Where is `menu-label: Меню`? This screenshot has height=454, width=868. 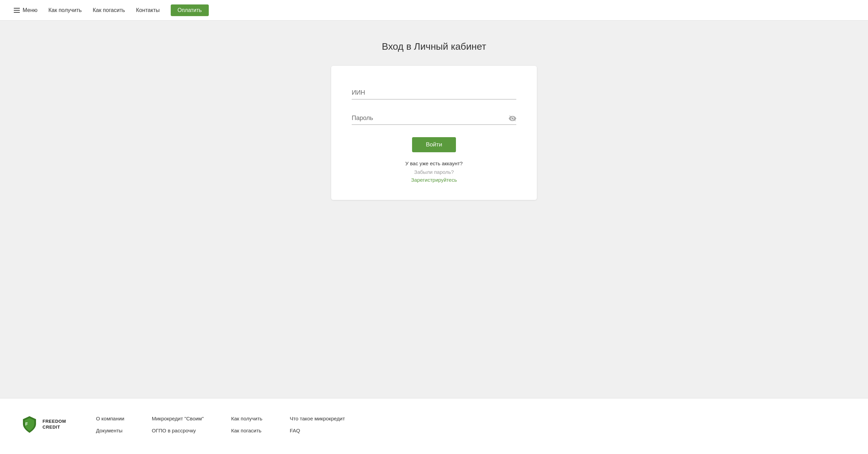
menu-label: Меню is located at coordinates (30, 10).